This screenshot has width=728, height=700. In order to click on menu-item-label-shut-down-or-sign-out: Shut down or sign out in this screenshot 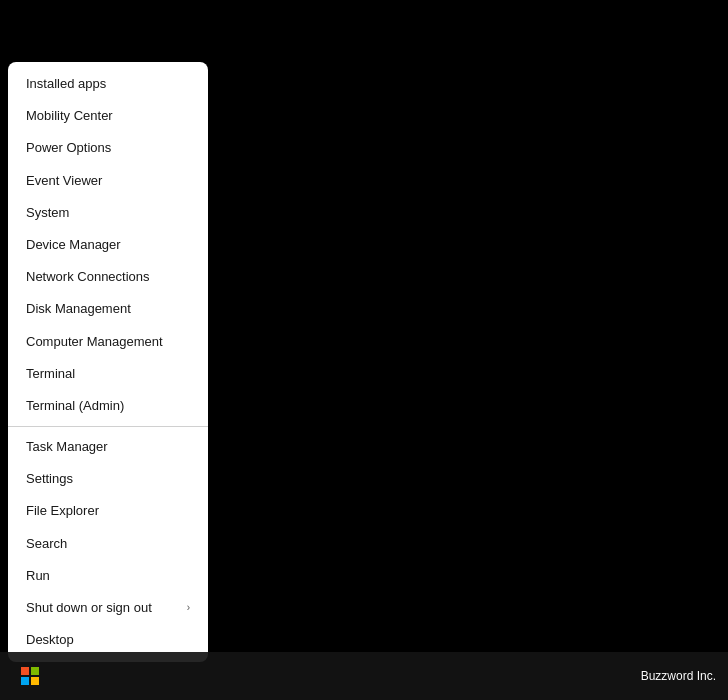, I will do `click(89, 608)`.